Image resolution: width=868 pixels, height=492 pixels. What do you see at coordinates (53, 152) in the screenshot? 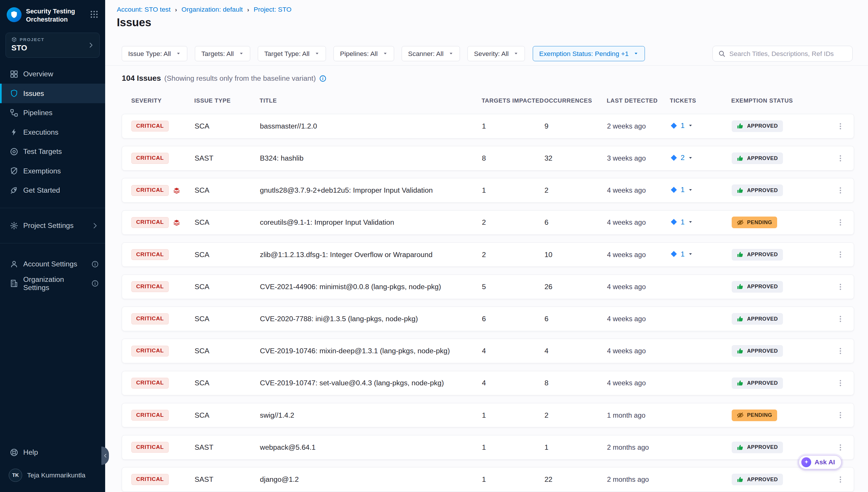
I see `sidebar-item-test-targets: Test Targets` at bounding box center [53, 152].